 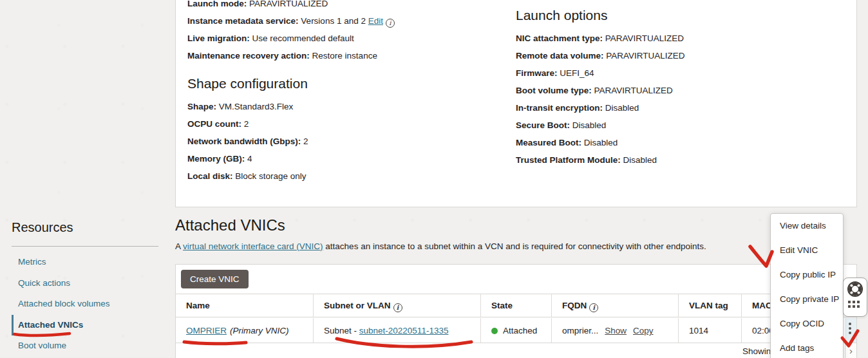 I want to click on detail-label: In-transit encryption:, so click(x=559, y=108).